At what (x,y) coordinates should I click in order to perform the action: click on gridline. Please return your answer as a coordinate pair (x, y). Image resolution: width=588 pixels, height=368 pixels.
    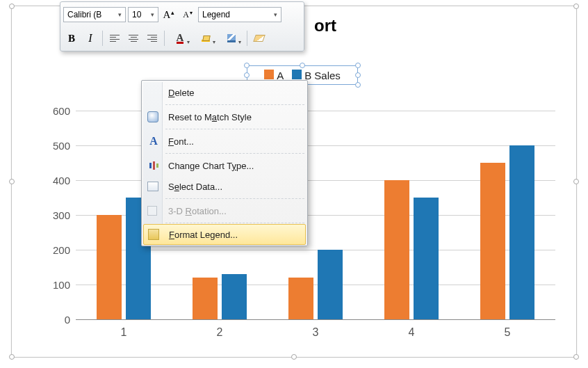
    Looking at the image, I should click on (316, 320).